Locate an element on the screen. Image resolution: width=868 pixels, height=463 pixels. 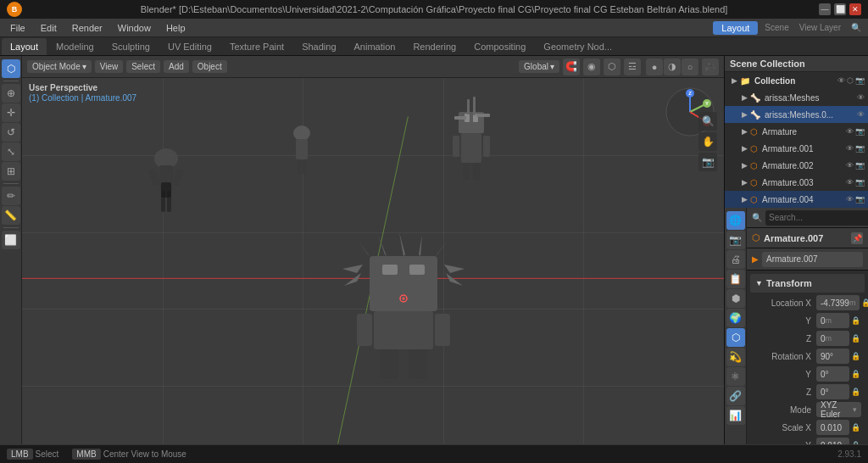
menu-file: File is located at coordinates (18, 28).